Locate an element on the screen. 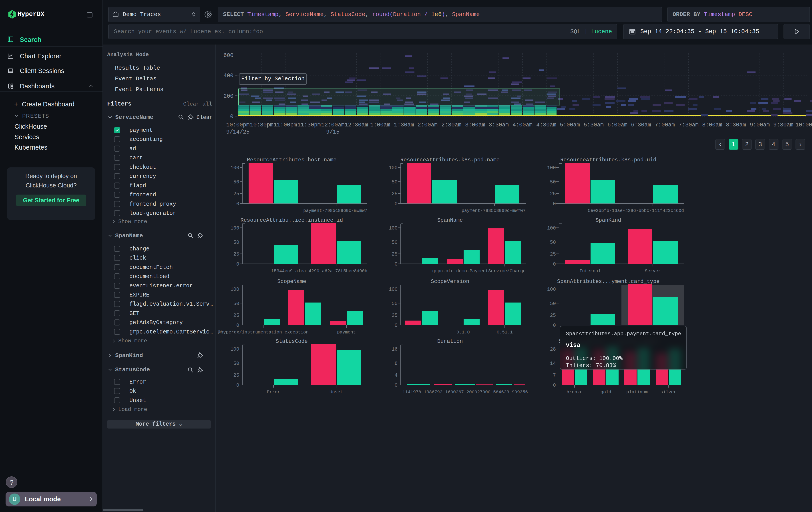 The image size is (812, 512). svg-text:ResourceAttributes.k8s.pod.nam: ResourceAttributes.k8s.pod.name is located at coordinates (450, 160).